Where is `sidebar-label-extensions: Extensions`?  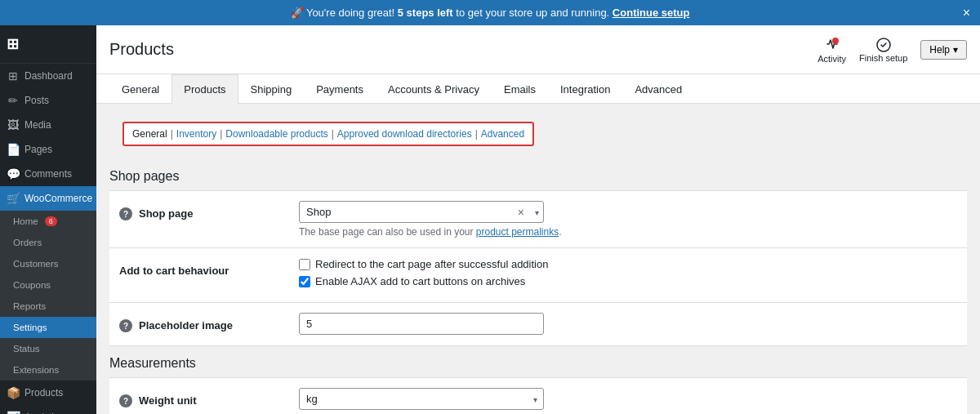 sidebar-label-extensions: Extensions is located at coordinates (36, 370).